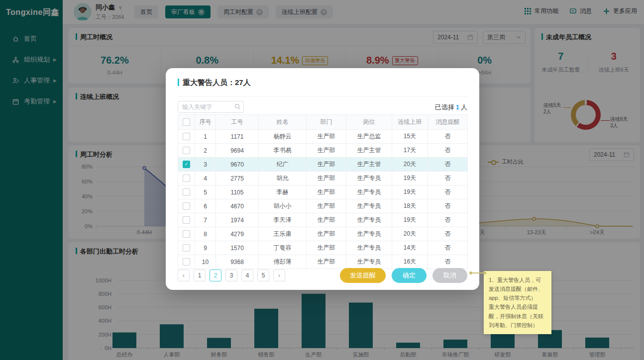  Describe the element at coordinates (369, 137) in the screenshot. I see `cell-post: 生产总监` at that location.